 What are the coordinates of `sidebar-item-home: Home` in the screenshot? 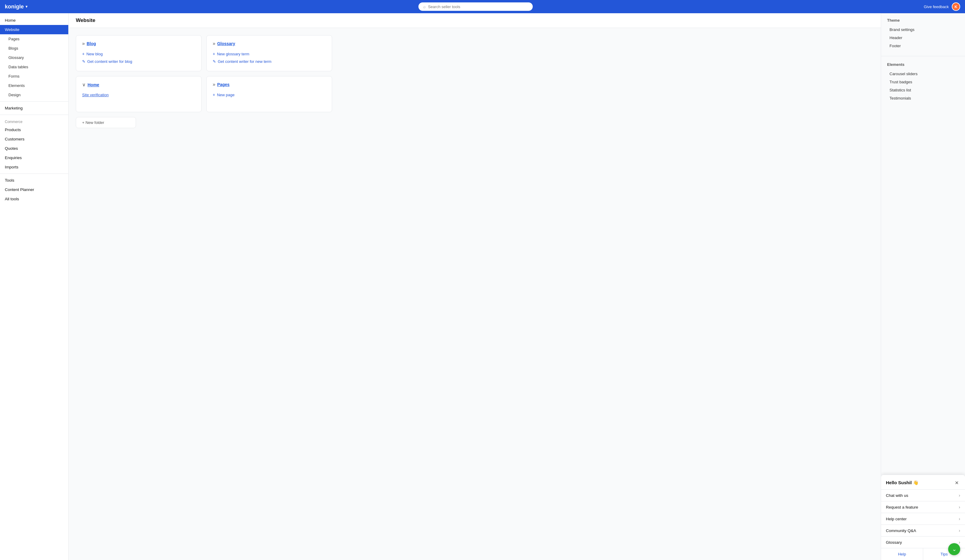 It's located at (34, 20).